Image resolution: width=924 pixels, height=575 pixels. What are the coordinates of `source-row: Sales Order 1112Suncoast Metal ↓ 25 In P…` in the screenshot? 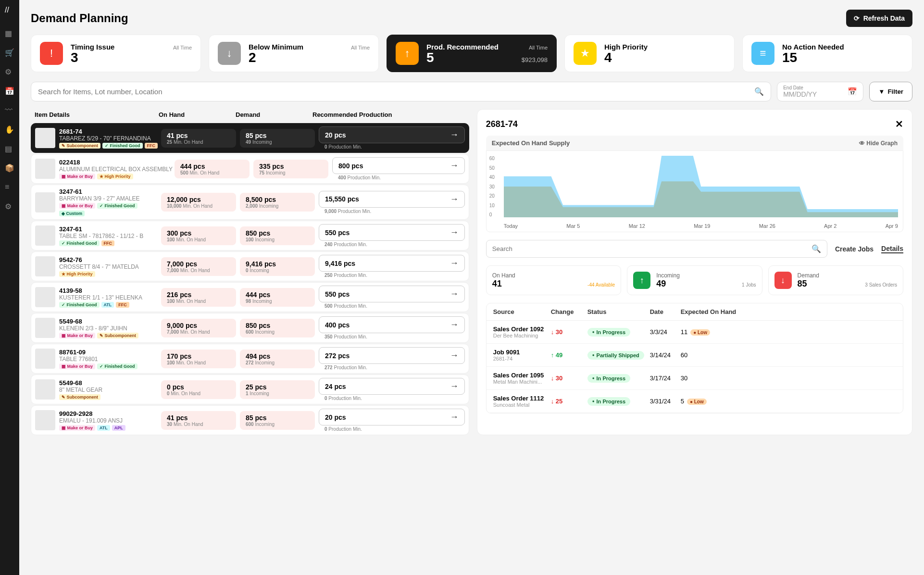 It's located at (695, 401).